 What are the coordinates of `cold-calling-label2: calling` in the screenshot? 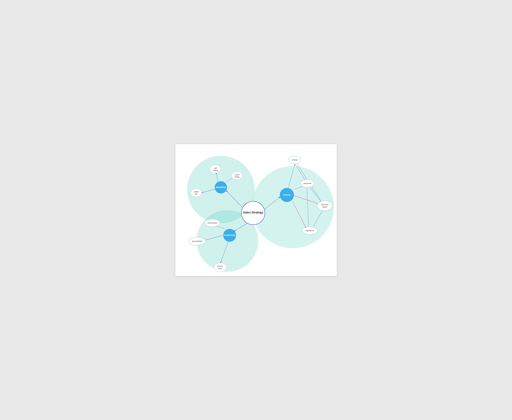 It's located at (215, 170).